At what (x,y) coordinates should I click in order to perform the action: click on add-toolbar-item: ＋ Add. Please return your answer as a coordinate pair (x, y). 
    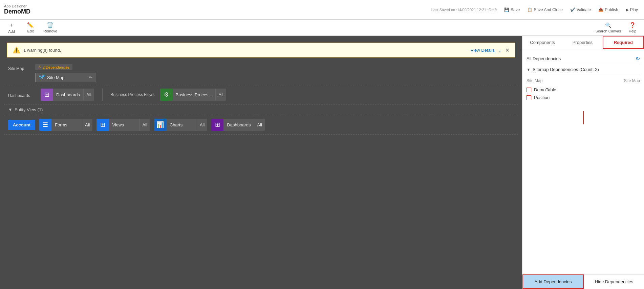
    Looking at the image, I should click on (12, 28).